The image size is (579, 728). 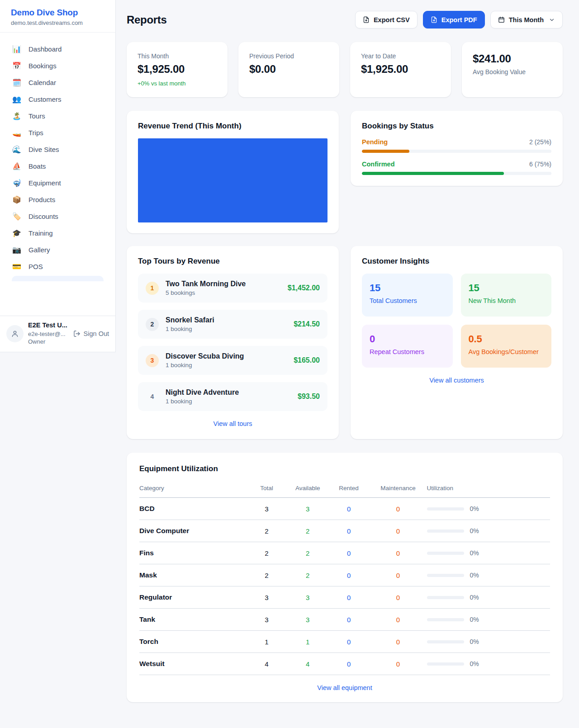 I want to click on export-csv-label: Export CSV, so click(x=392, y=20).